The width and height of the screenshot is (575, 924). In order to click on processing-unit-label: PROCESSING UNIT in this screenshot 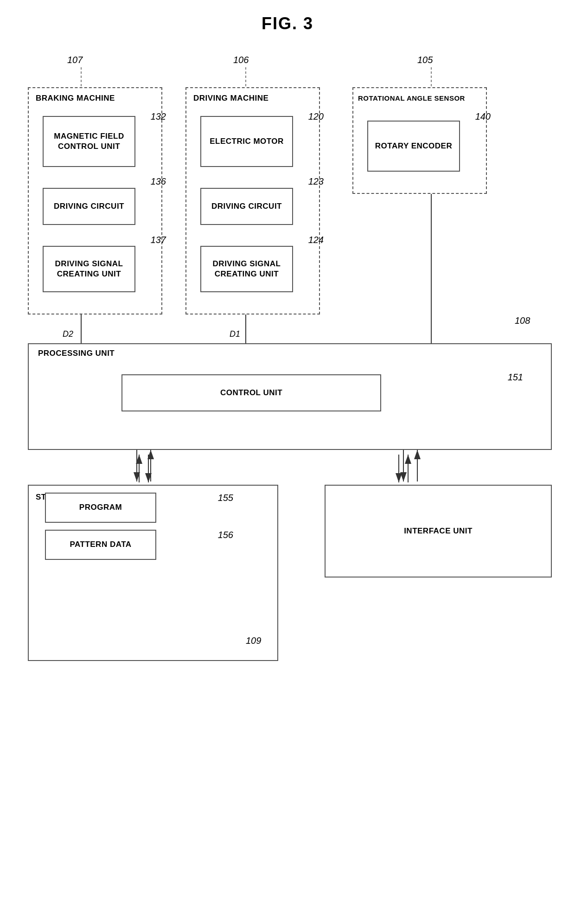, I will do `click(76, 353)`.